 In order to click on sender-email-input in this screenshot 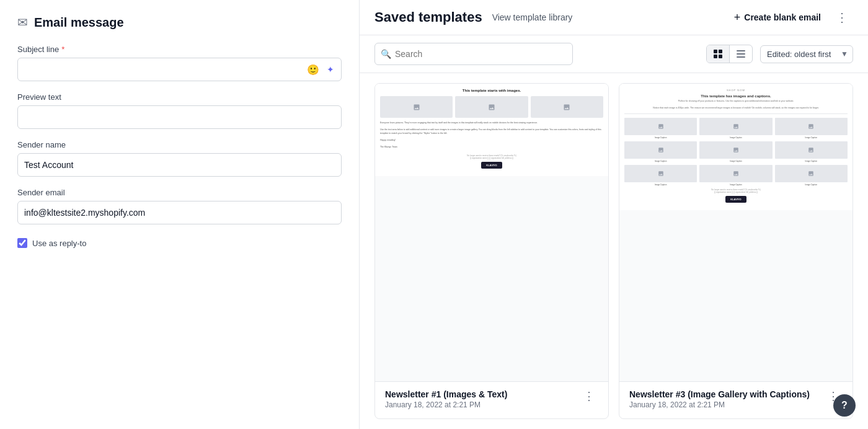, I will do `click(180, 213)`.